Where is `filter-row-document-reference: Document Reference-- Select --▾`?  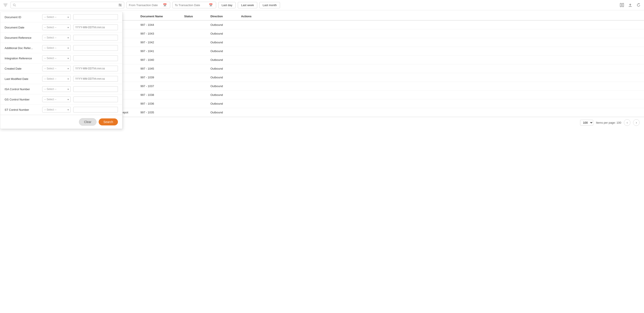
filter-row-document-reference: Document Reference-- Select --▾ is located at coordinates (61, 38).